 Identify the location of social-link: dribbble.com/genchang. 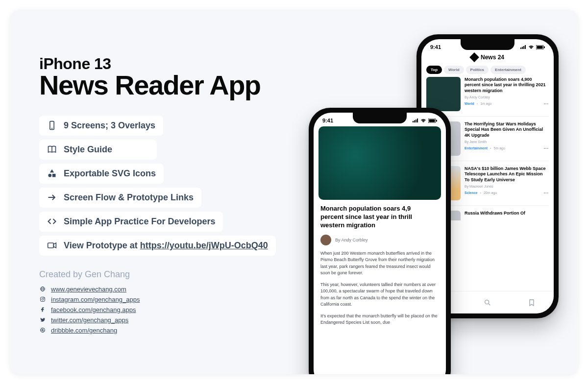
(84, 330).